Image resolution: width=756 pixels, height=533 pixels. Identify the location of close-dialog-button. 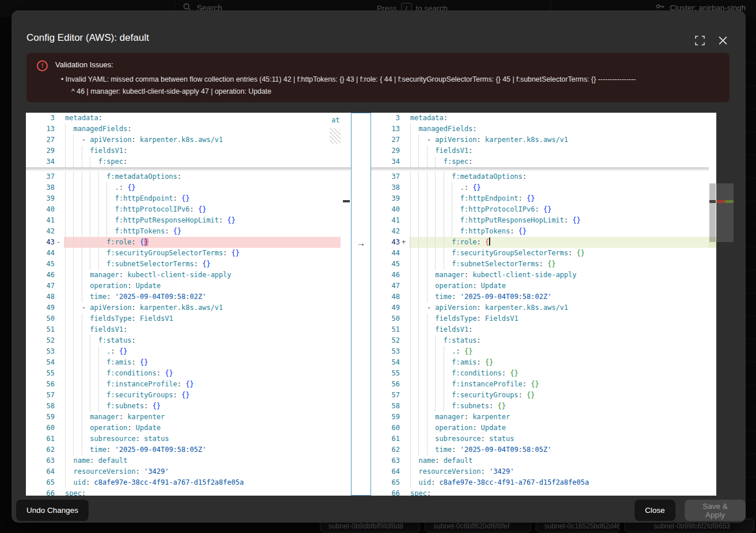
(723, 41).